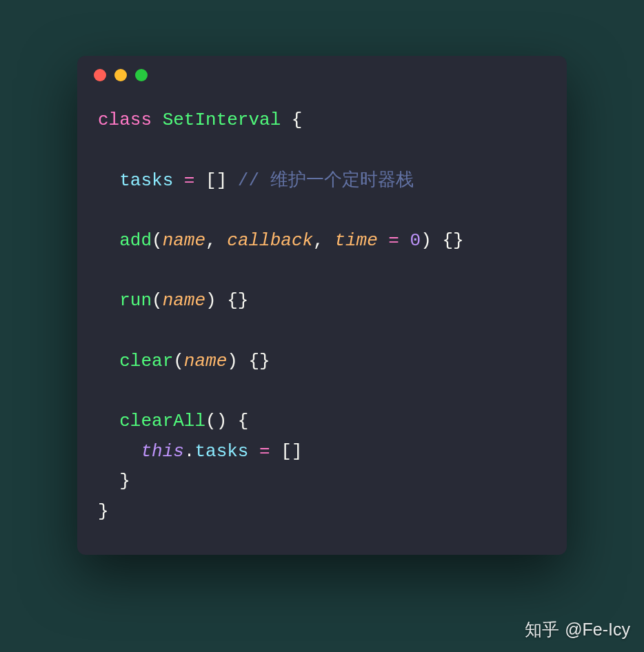  Describe the element at coordinates (222, 120) in the screenshot. I see `class-name: SetInterval` at that location.